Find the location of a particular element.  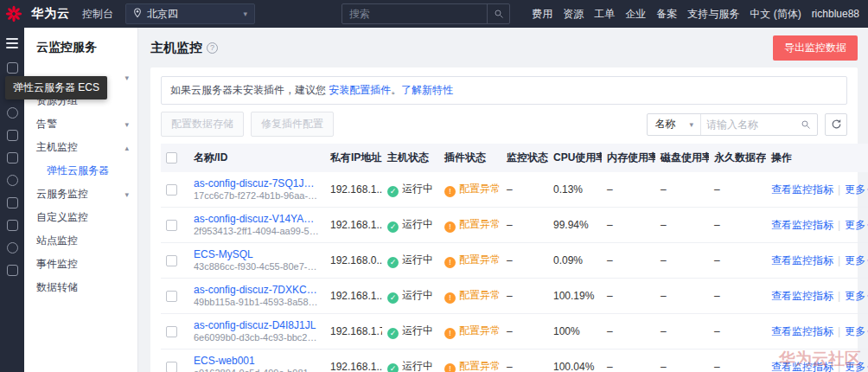

huawei-logo-icon is located at coordinates (14, 14).